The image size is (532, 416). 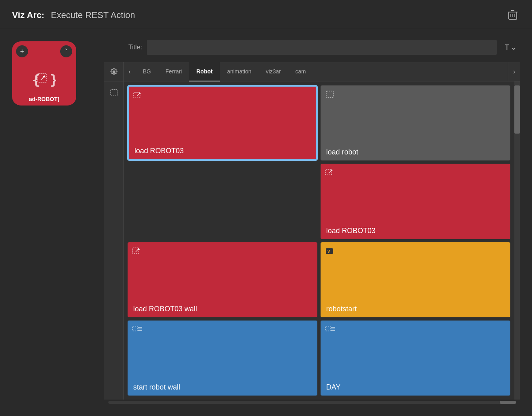 What do you see at coordinates (222, 201) in the screenshot?
I see `tile-empty` at bounding box center [222, 201].